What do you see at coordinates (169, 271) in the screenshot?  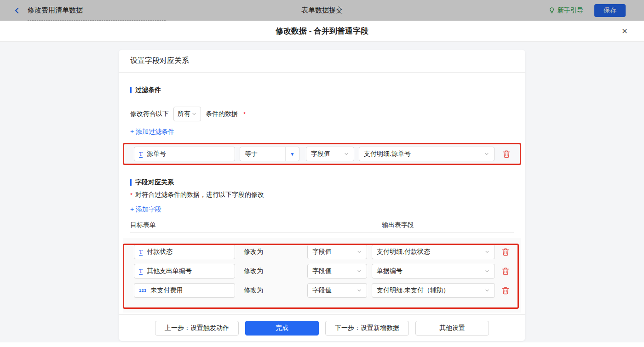 I see `target-field-value: 其他支出单编号` at bounding box center [169, 271].